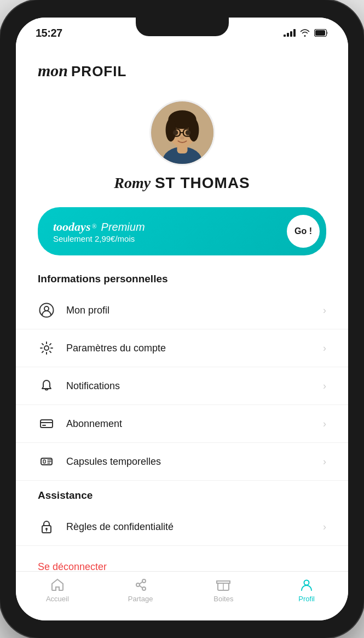 The image size is (364, 638). What do you see at coordinates (182, 133) in the screenshot?
I see `avatar-image` at bounding box center [182, 133].